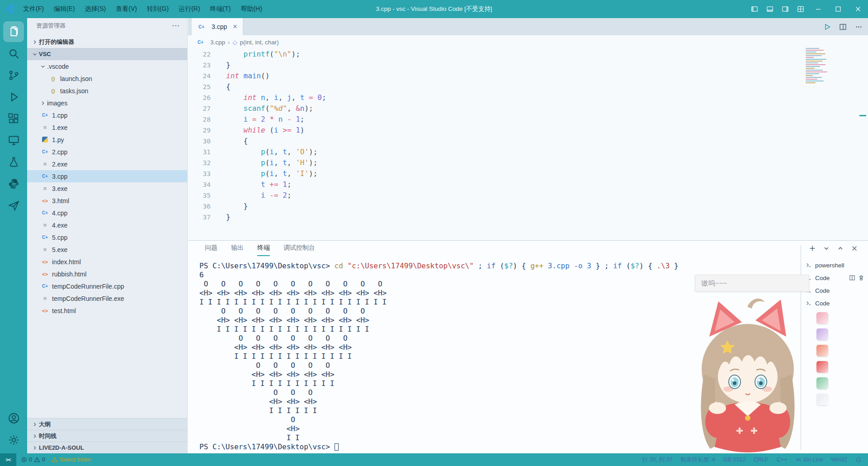 The width and height of the screenshot is (868, 466). What do you see at coordinates (14, 53) in the screenshot?
I see `activity-search` at bounding box center [14, 53].